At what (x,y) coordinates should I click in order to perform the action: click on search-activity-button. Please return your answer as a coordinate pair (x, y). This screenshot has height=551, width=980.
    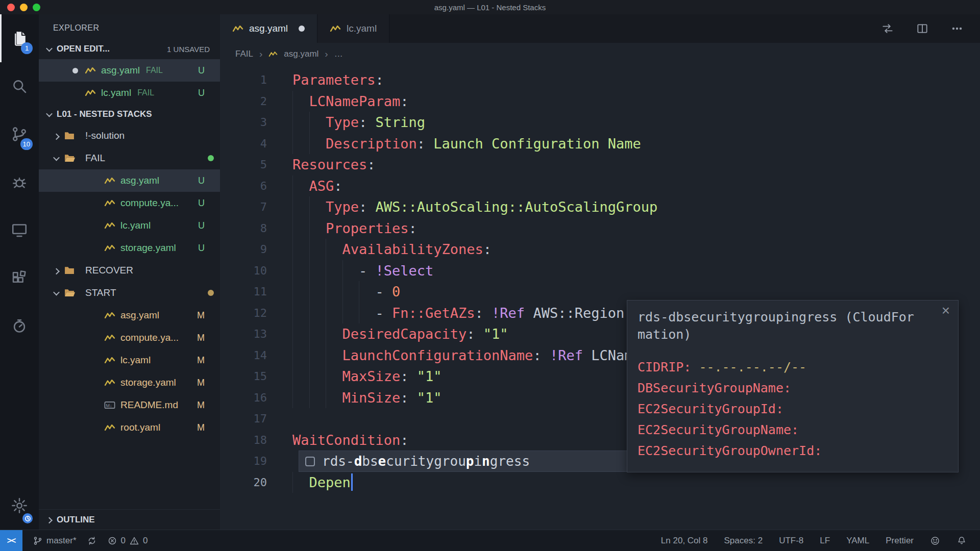
    Looking at the image, I should click on (19, 86).